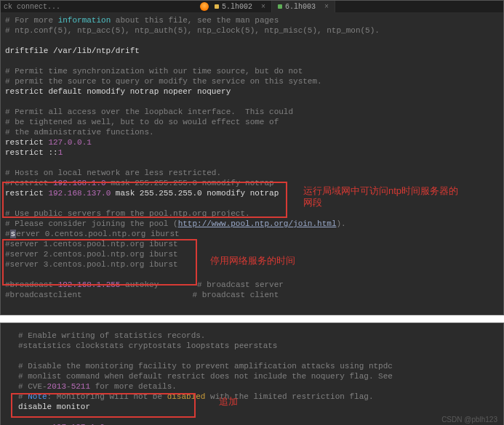 This screenshot has width=504, height=425. Describe the element at coordinates (305, 7) in the screenshot. I see `tab-label: lh003` at that location.